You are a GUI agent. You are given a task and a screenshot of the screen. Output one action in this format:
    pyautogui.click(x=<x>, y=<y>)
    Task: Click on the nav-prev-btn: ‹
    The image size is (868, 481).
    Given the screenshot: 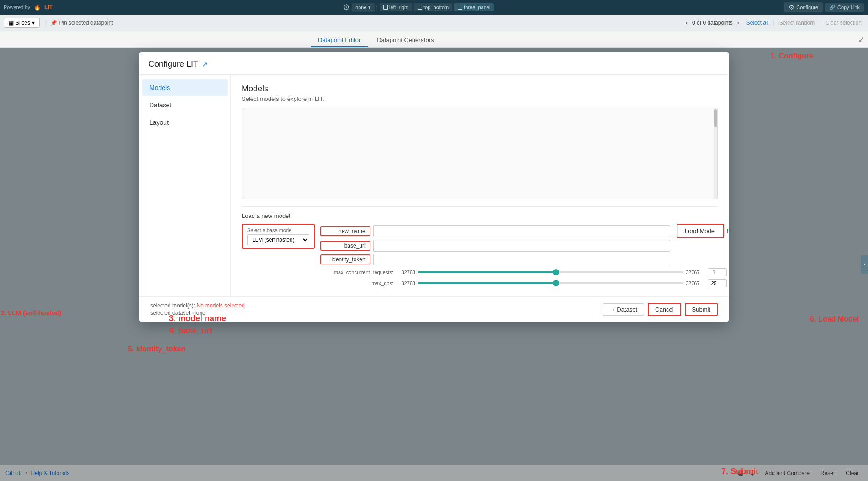 What is the action you would take?
    pyautogui.click(x=687, y=23)
    